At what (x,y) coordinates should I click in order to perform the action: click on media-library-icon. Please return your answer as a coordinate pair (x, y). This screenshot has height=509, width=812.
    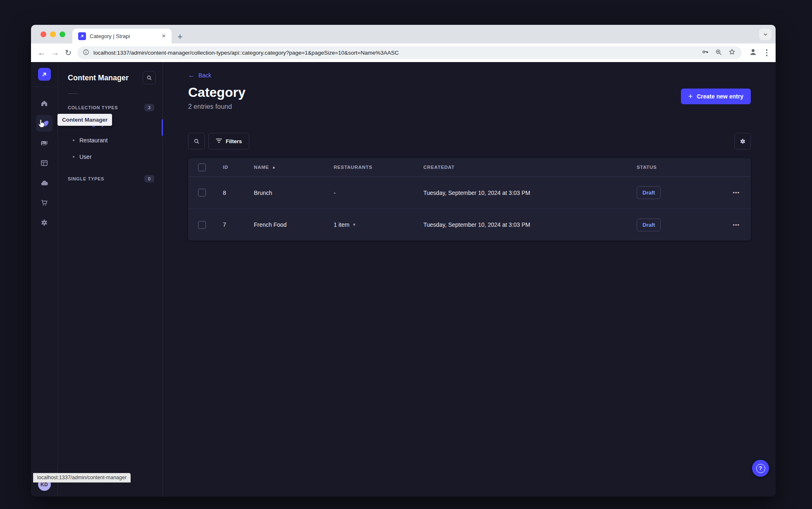
    Looking at the image, I should click on (44, 143).